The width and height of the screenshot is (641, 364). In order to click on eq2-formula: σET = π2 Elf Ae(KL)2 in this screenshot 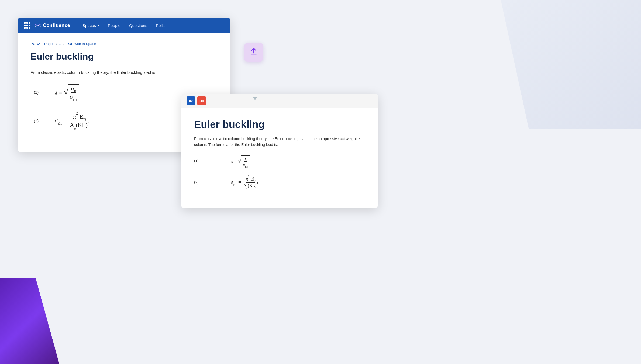, I will do `click(73, 121)`.